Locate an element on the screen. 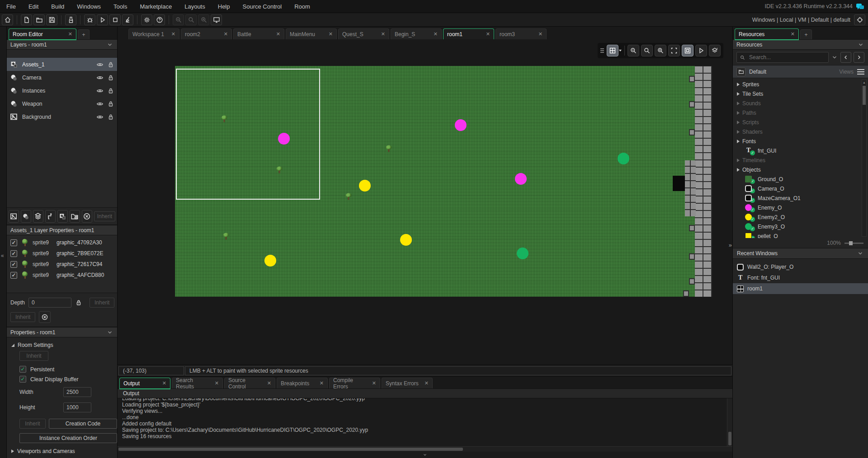 The height and width of the screenshot is (458, 868). sprite-row: sprite9 graphic_47092A30 is located at coordinates (62, 243).